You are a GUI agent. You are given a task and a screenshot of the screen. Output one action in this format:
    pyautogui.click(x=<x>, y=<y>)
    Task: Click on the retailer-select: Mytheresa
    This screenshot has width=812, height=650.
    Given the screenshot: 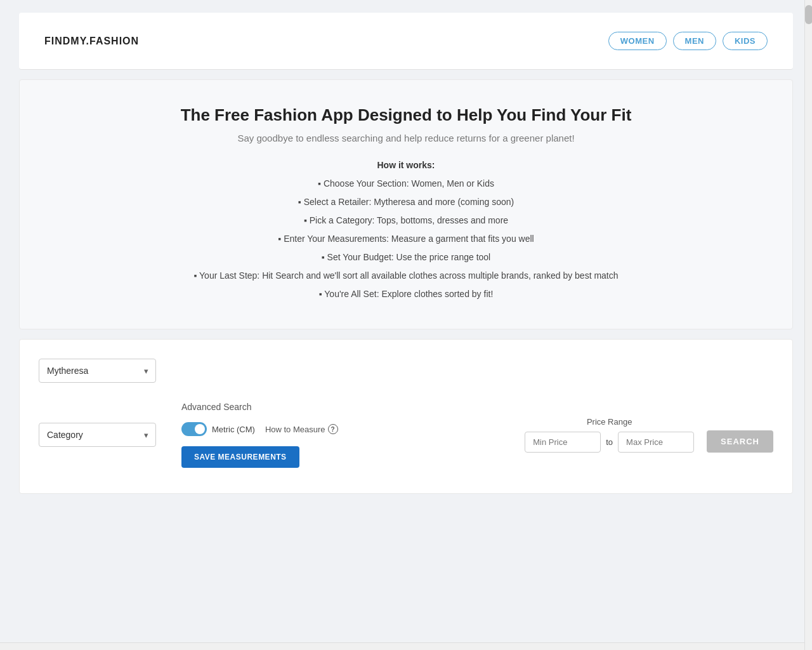 What is the action you would take?
    pyautogui.click(x=98, y=371)
    